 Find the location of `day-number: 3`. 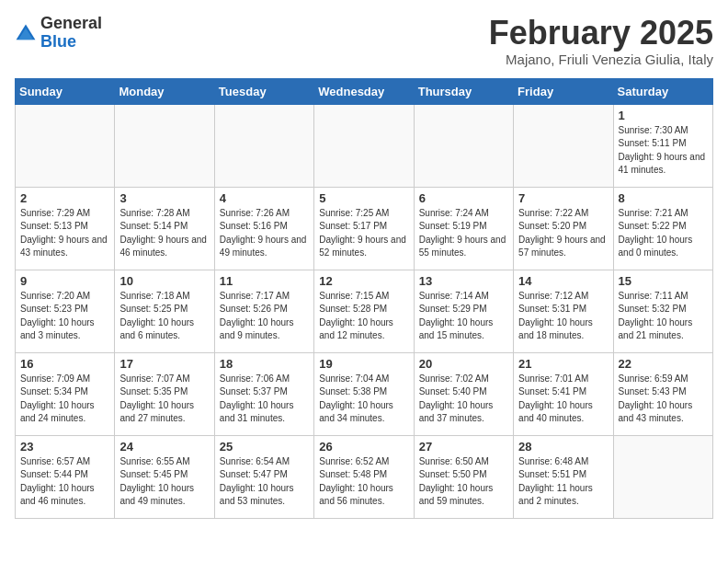

day-number: 3 is located at coordinates (164, 199).